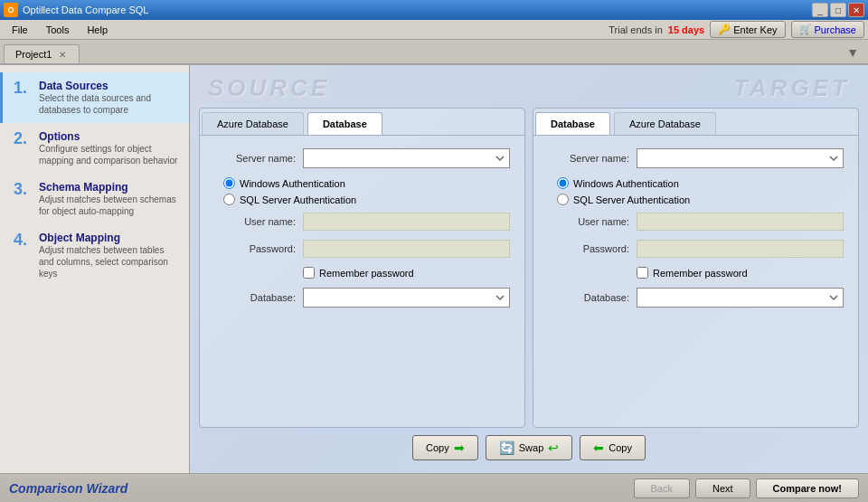 The height and width of the screenshot is (502, 868). I want to click on source-remember-row: Remember password, so click(407, 273).